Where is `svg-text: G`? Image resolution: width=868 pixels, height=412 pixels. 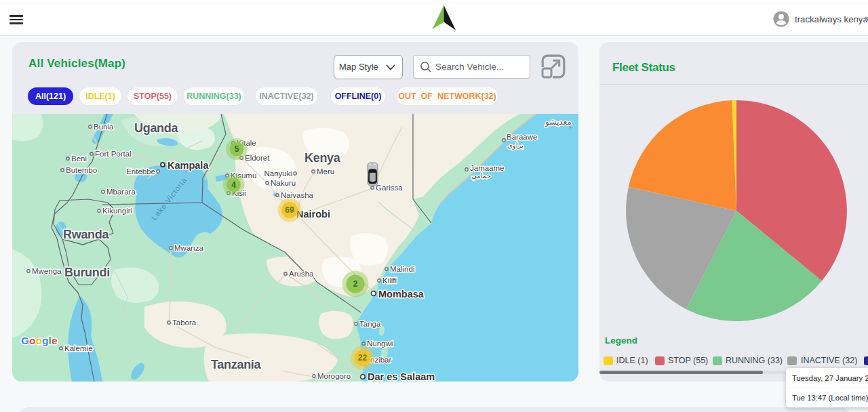
svg-text: G is located at coordinates (25, 340).